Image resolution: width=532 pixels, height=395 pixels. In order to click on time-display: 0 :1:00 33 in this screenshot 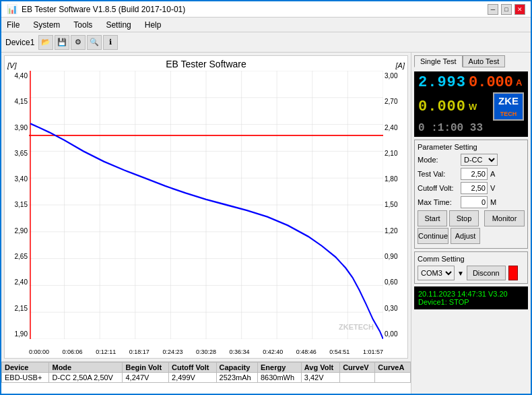, I will do `click(451, 128)`.